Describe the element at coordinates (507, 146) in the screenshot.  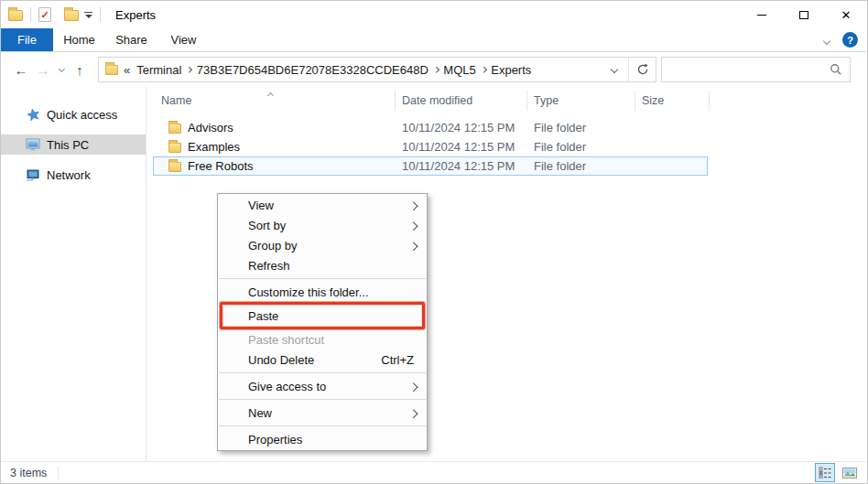
I see `file-row-examples: Examples 10/11/2024 12:15 PM File folder` at that location.